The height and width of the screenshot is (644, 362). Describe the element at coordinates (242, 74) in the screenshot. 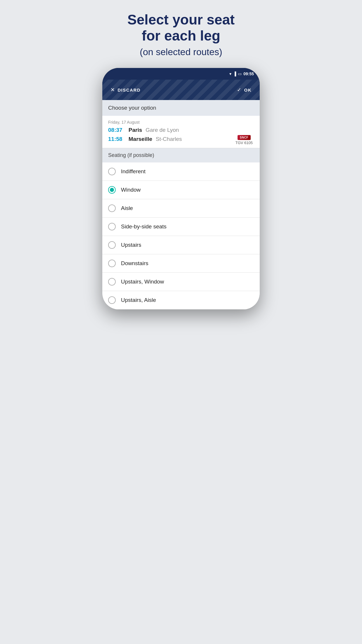

I see `status-icons: ▾ ▐ ▭ 09:55` at that location.